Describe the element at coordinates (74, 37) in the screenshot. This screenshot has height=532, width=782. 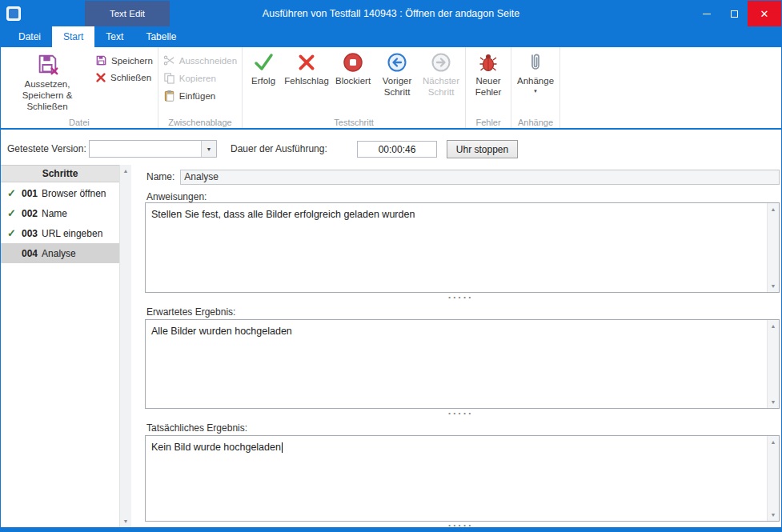
I see `tab-start: Start` at that location.